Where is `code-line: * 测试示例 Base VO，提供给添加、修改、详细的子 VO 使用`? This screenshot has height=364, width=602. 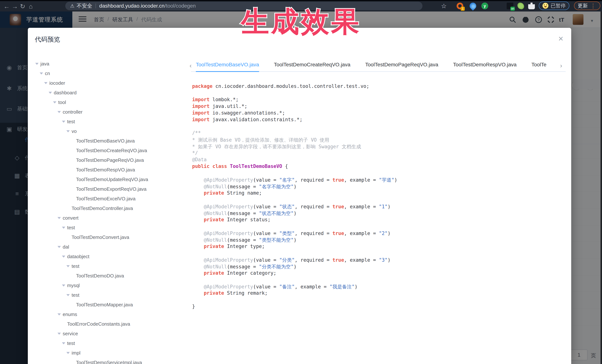
code-line: * 测试示例 Base VO，提供给添加、修改、详细的子 VO 使用 is located at coordinates (378, 140).